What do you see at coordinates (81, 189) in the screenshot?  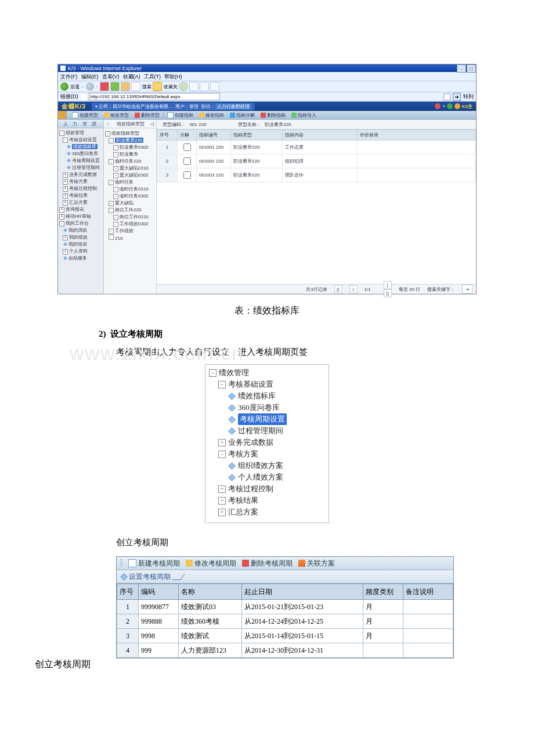 I see `tree-process-control: +考核过程控制` at bounding box center [81, 189].